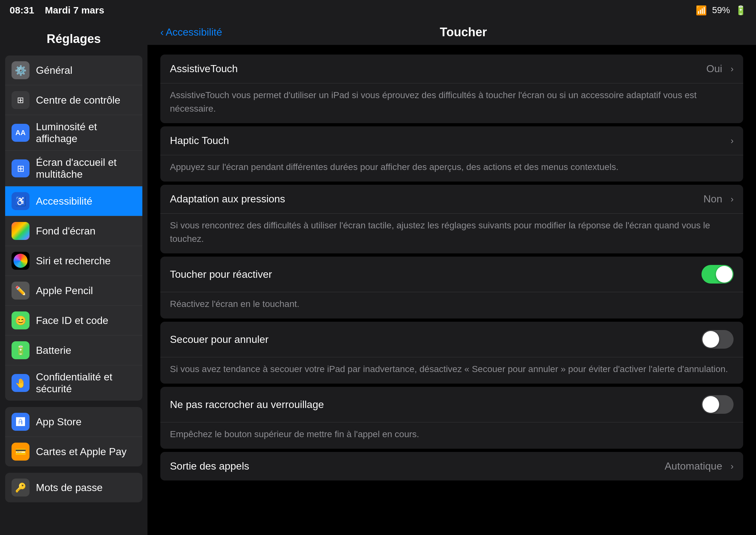  What do you see at coordinates (452, 466) in the screenshot?
I see `call-output-group: Sortie des appels Automatique ›` at bounding box center [452, 466].